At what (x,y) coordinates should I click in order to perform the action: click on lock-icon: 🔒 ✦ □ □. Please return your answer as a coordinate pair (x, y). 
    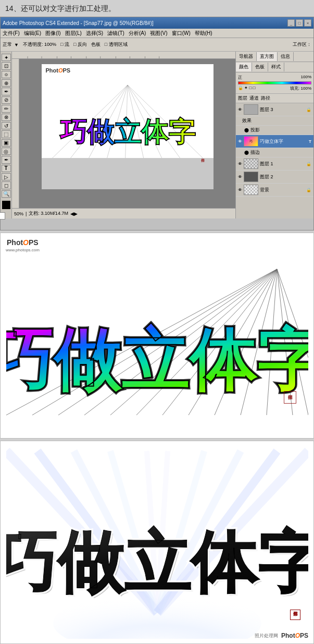
    Looking at the image, I should click on (247, 89).